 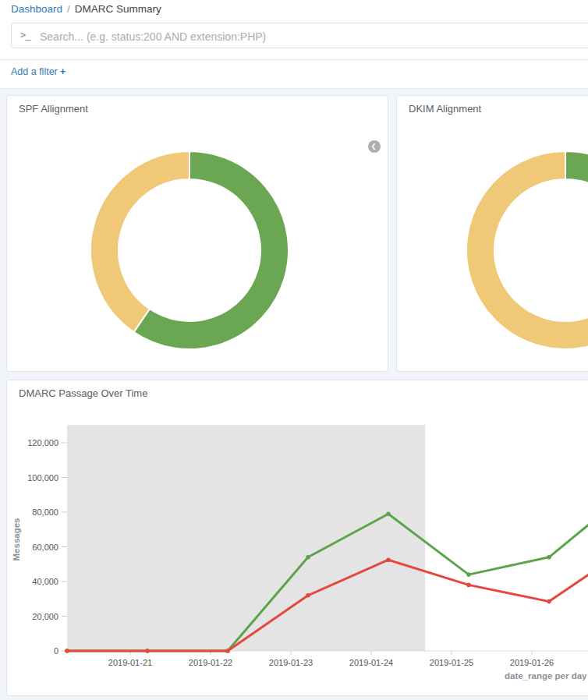 I want to click on y-tick-label: 0, so click(x=56, y=651).